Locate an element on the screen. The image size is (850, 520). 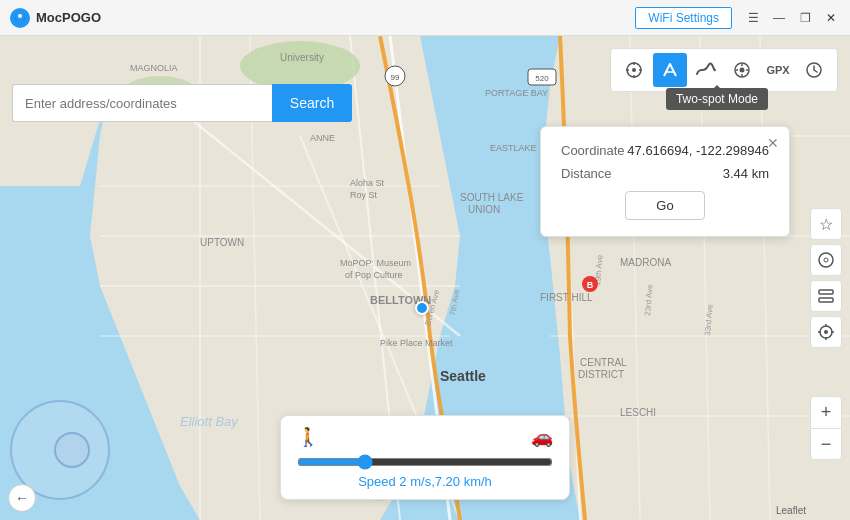
walk-icon: 🚶 is located at coordinates (308, 437).